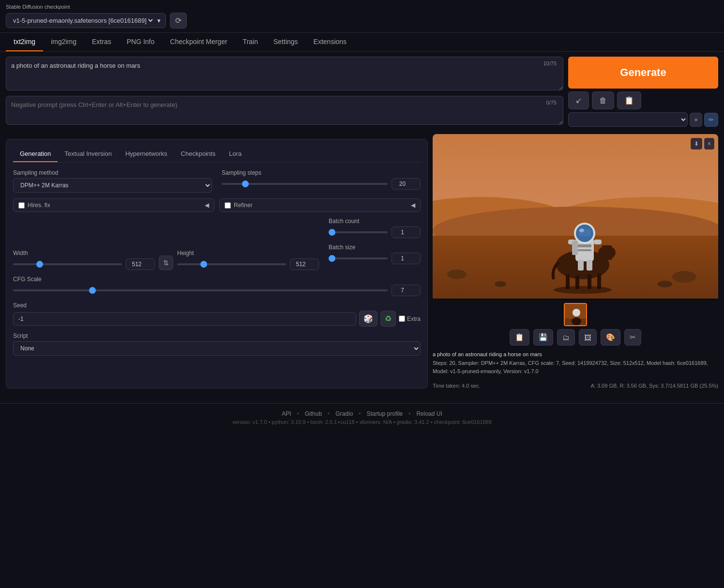  What do you see at coordinates (543, 337) in the screenshot?
I see `save-image-button: 💾` at bounding box center [543, 337].